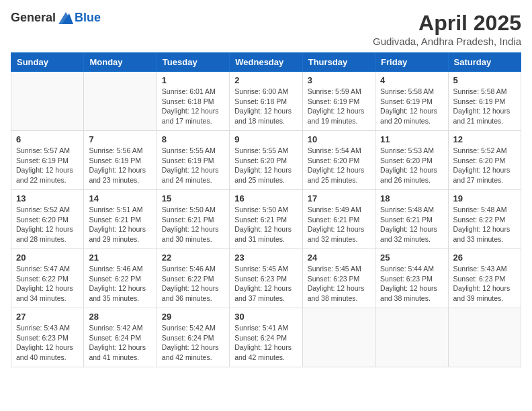  I want to click on day-info: Sunrise: 5:54 AMSunset: 6:20 PMDaylight:…, so click(339, 165).